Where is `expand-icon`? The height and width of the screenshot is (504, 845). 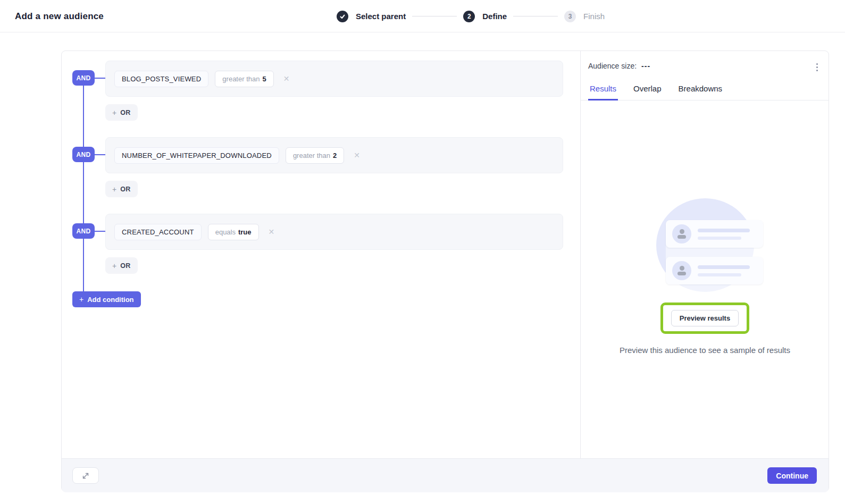
expand-icon is located at coordinates (86, 476).